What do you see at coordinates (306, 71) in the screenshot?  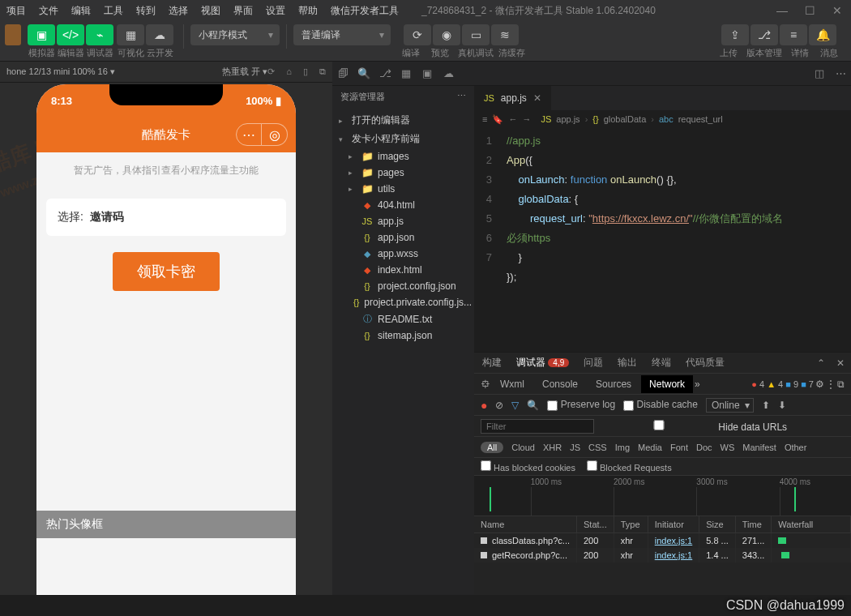 I see `device-icon: ▯` at bounding box center [306, 71].